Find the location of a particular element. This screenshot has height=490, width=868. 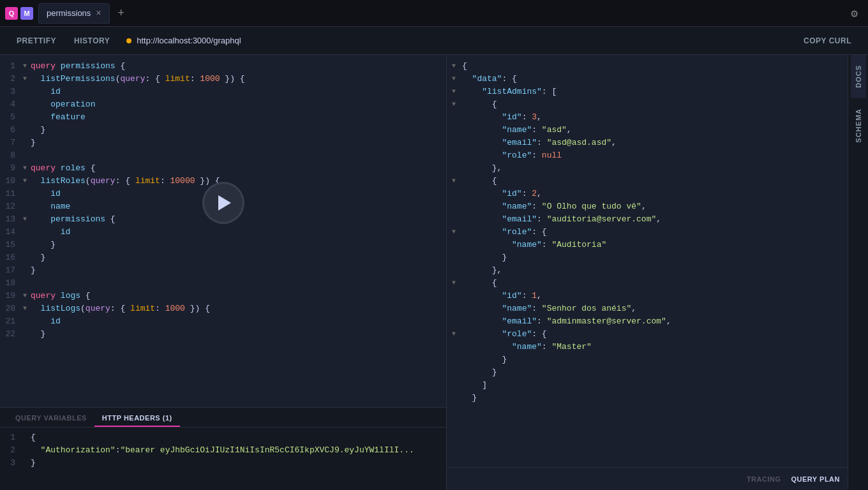

code-line-6: 6 } is located at coordinates (223, 130).